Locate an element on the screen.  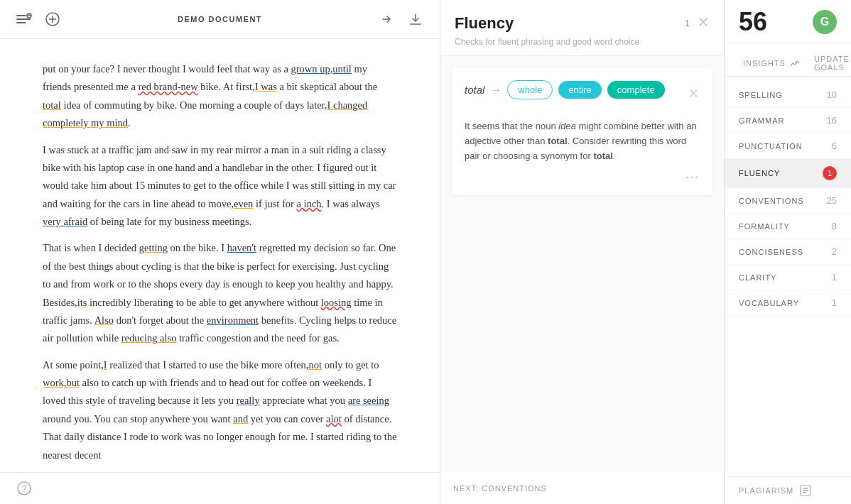
chip-complete: complete is located at coordinates (636, 89).